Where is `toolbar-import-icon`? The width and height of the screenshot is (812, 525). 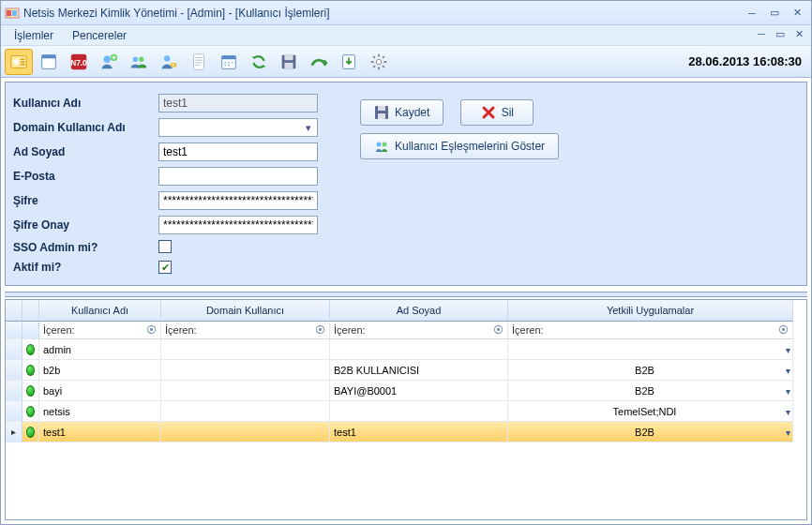
toolbar-import-icon is located at coordinates (349, 62).